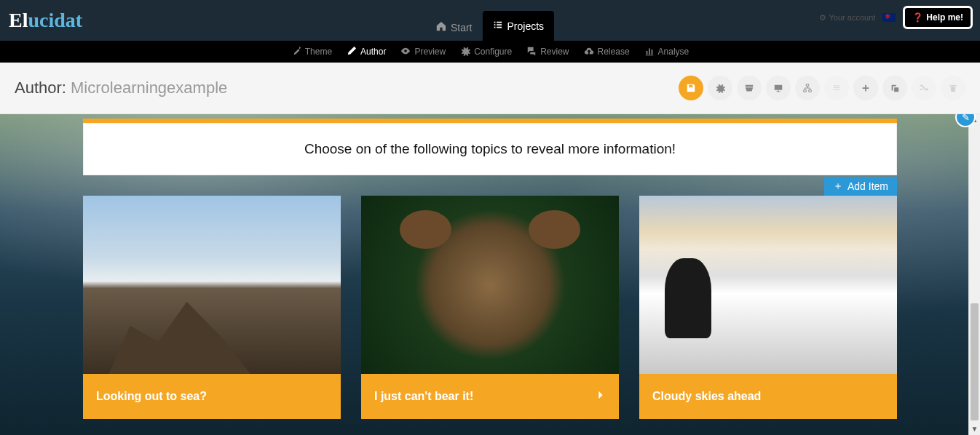  What do you see at coordinates (896, 17) in the screenshot?
I see `top-right: ⚙ Your account ❓ Help me!` at bounding box center [896, 17].